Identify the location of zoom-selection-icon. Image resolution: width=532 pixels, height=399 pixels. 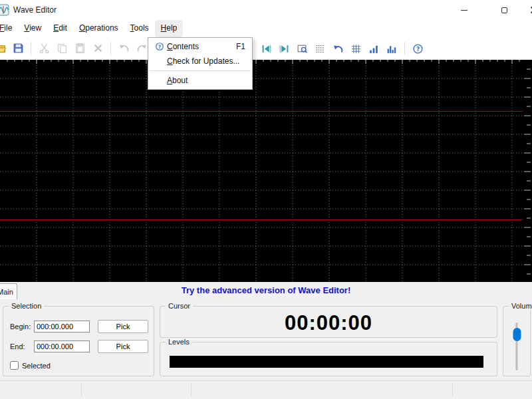
(302, 49).